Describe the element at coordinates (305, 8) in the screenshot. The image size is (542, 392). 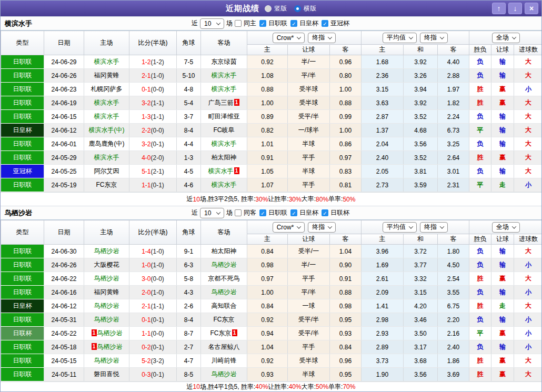
I see `radio-horizontal-layout: 横版` at that location.